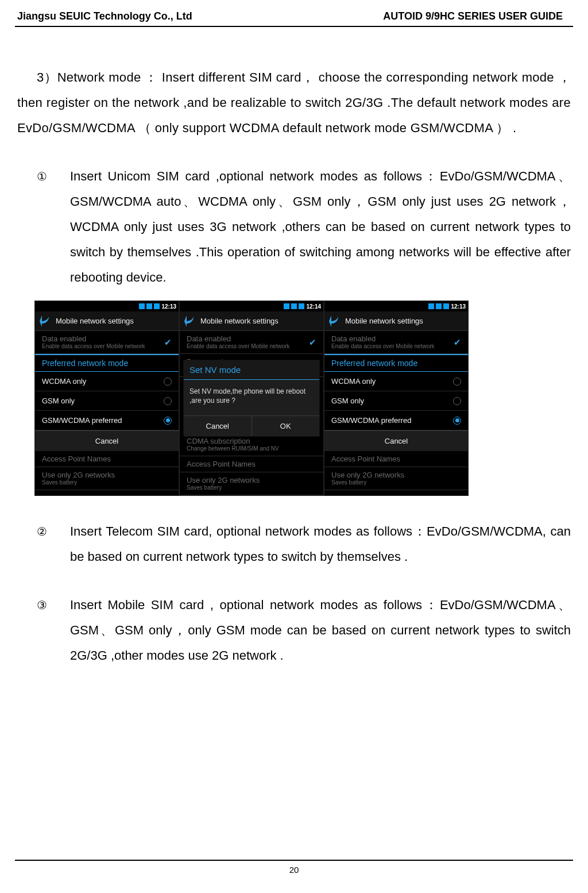  I want to click on header-left: Jiangsu SEUIC Technology Co., Ltd, so click(105, 16).